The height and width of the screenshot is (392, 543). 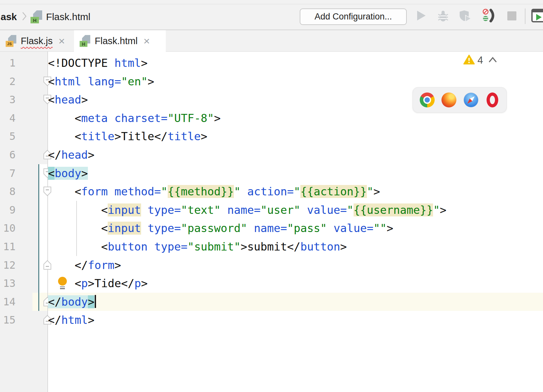 What do you see at coordinates (296, 191) in the screenshot?
I see `code-line-8: <form method="{{method}}" action="{{acti…` at bounding box center [296, 191].